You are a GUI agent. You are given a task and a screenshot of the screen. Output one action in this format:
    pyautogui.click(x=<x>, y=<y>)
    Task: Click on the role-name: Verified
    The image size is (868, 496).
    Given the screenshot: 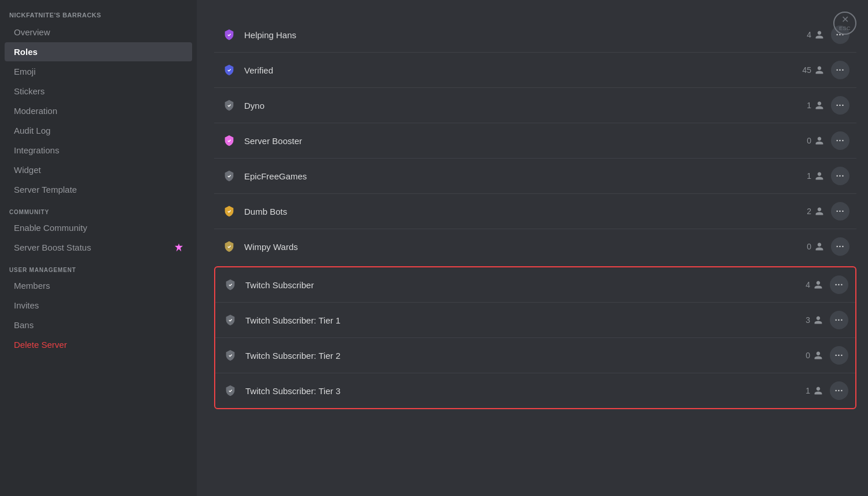 What is the action you would take?
    pyautogui.click(x=513, y=71)
    